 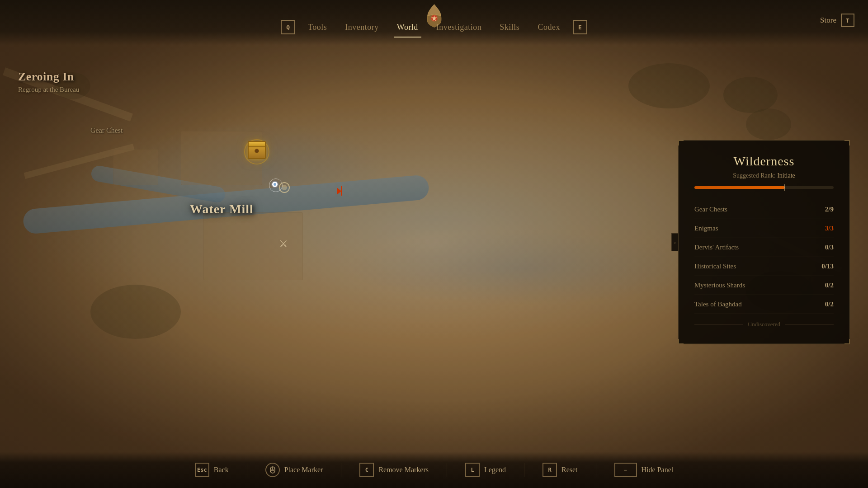 I want to click on quest-info: Zeroing In Regroup at the Bureau, so click(x=49, y=82).